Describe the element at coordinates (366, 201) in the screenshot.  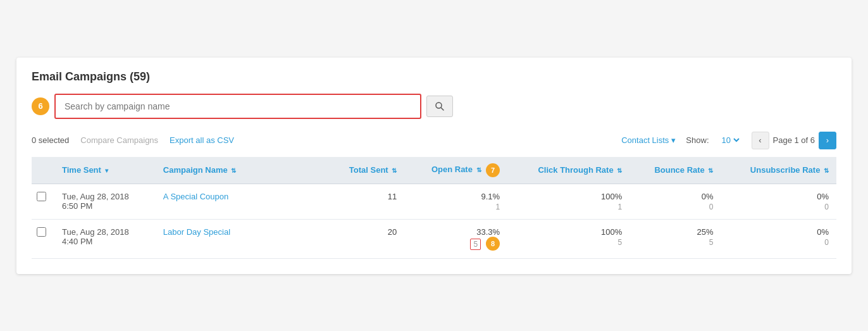
I see `row1-total-sent: 11` at that location.